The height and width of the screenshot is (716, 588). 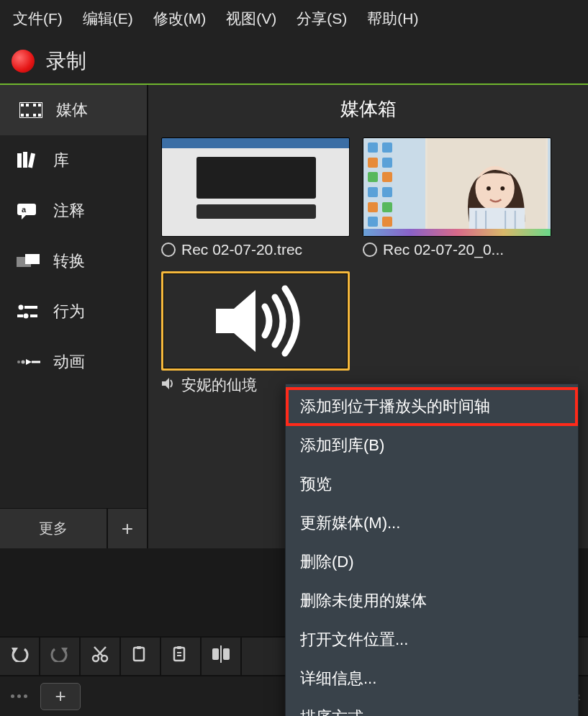 What do you see at coordinates (368, 107) in the screenshot?
I see `media-bin-title: 媒体箱` at bounding box center [368, 107].